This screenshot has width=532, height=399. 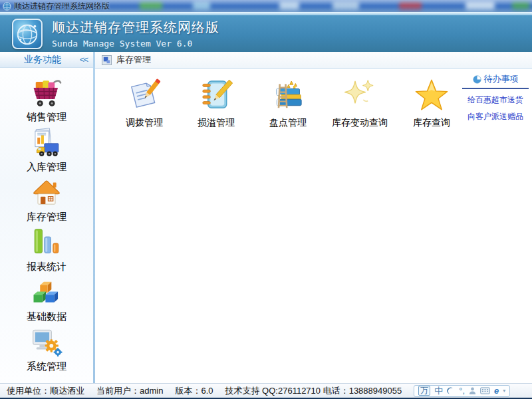 What do you see at coordinates (130, 391) in the screenshot?
I see `status-user: 当前用户：admin` at bounding box center [130, 391].